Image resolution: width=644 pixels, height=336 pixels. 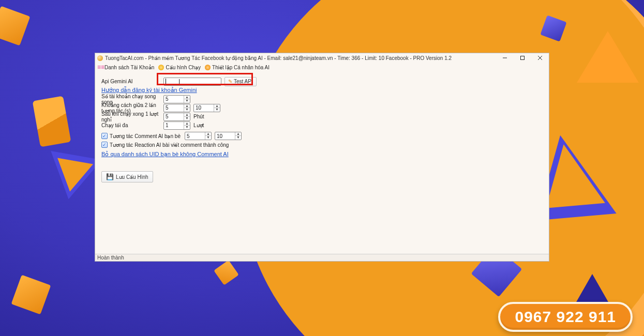 What do you see at coordinates (199, 125) in the screenshot?
I see `max-unit: Lượt` at bounding box center [199, 125].